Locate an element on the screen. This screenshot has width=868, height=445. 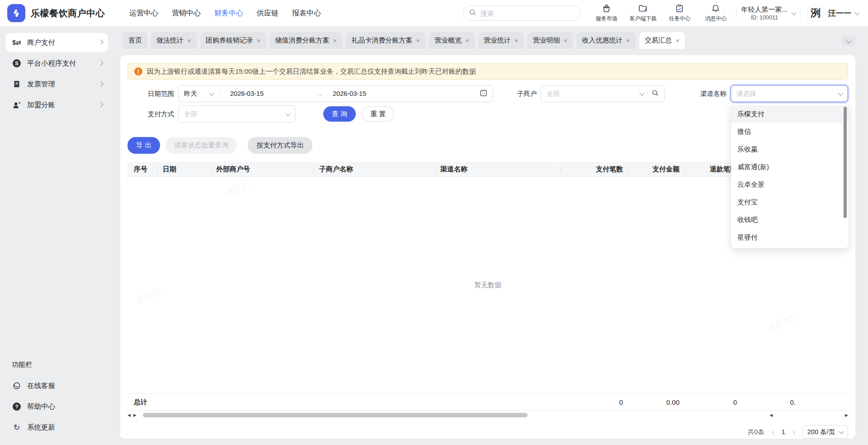
total-refund-amount: 0. is located at coordinates (772, 402).